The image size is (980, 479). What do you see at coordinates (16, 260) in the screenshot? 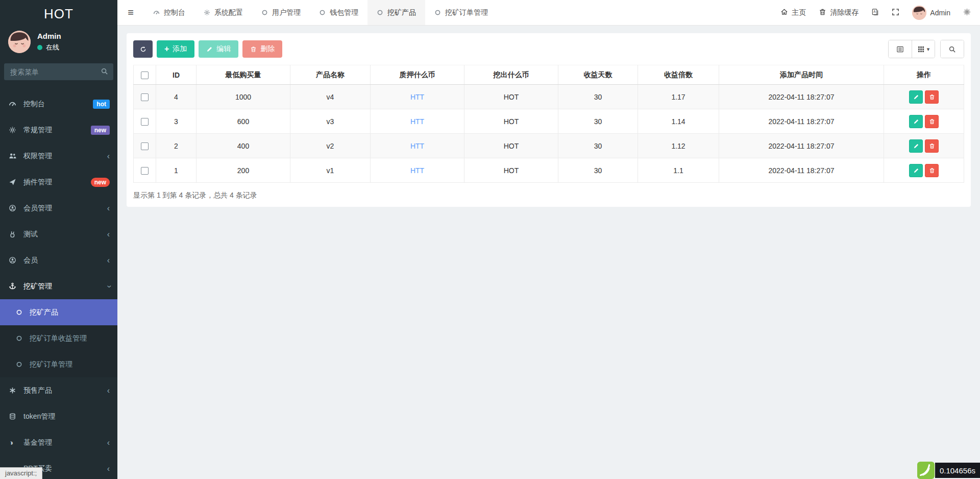
I see `user-circle-icon` at bounding box center [16, 260].